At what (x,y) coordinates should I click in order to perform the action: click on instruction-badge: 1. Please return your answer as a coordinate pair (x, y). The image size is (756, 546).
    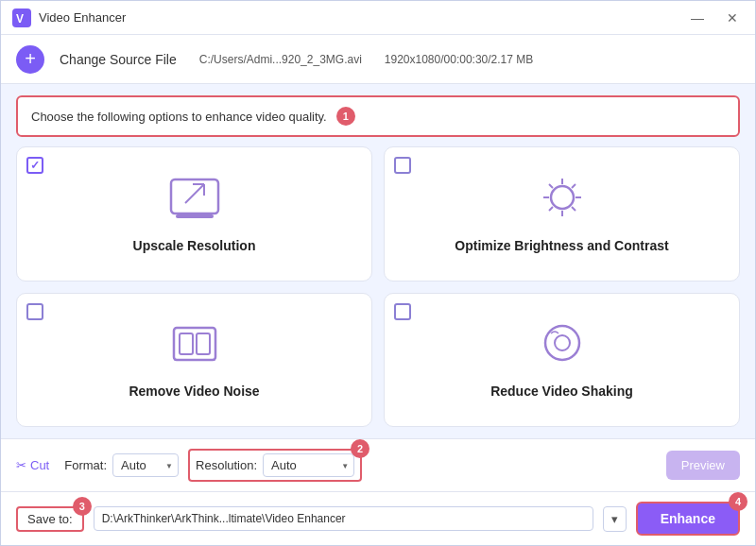
    Looking at the image, I should click on (346, 116).